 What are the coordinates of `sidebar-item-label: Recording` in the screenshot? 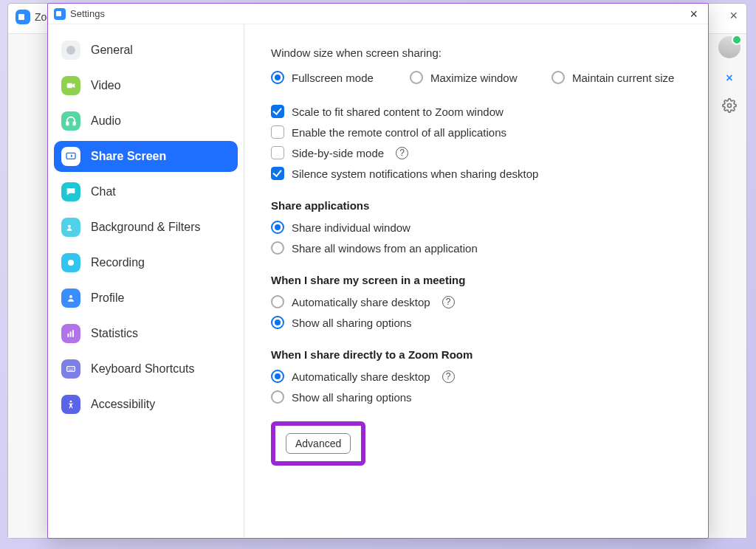 It's located at (118, 263).